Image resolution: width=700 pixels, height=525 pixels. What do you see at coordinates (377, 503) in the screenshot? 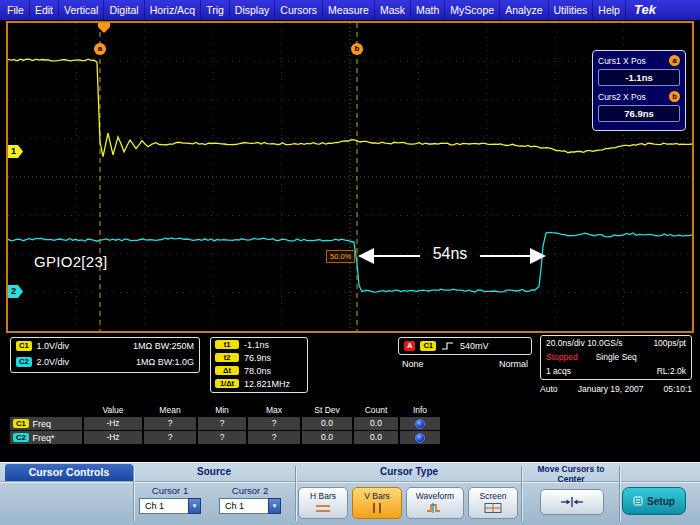
I see `cursor-type-v-bars-button: V Bars` at bounding box center [377, 503].